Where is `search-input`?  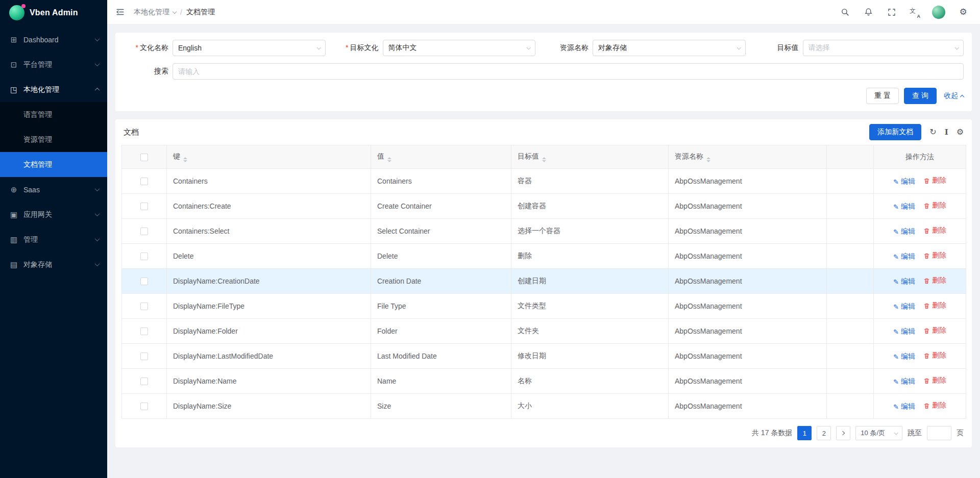 search-input is located at coordinates (568, 71).